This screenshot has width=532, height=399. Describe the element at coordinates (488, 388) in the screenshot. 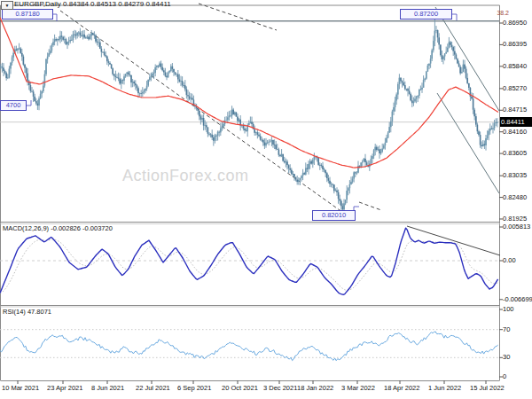

I see `date-tick-label: 15 Jul 2022` at that location.